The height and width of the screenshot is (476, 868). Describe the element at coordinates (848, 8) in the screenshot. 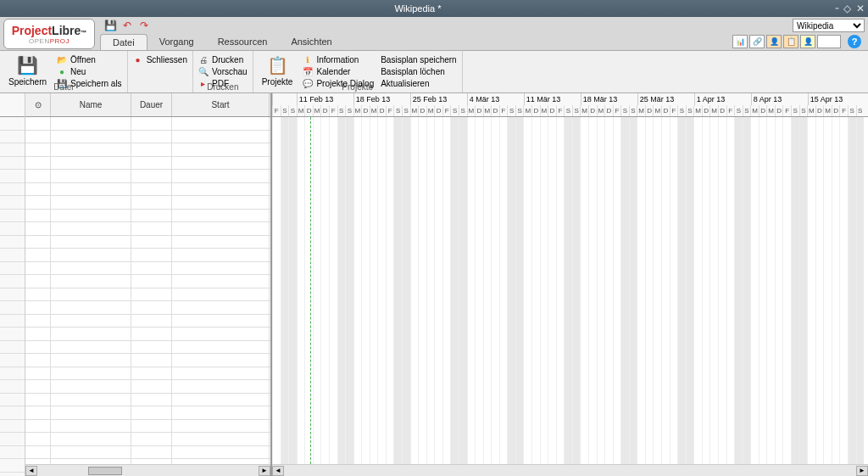

I see `maximize-button: ◇` at that location.